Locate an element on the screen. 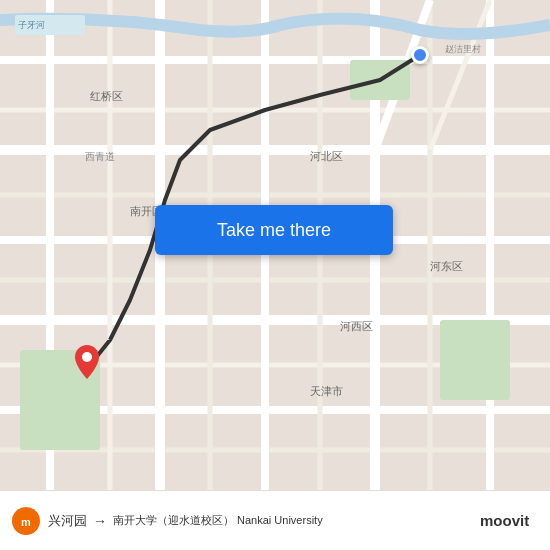 The height and width of the screenshot is (550, 550). to-station-label: 南开大学（迎水道校区） Nankai University is located at coordinates (218, 520).